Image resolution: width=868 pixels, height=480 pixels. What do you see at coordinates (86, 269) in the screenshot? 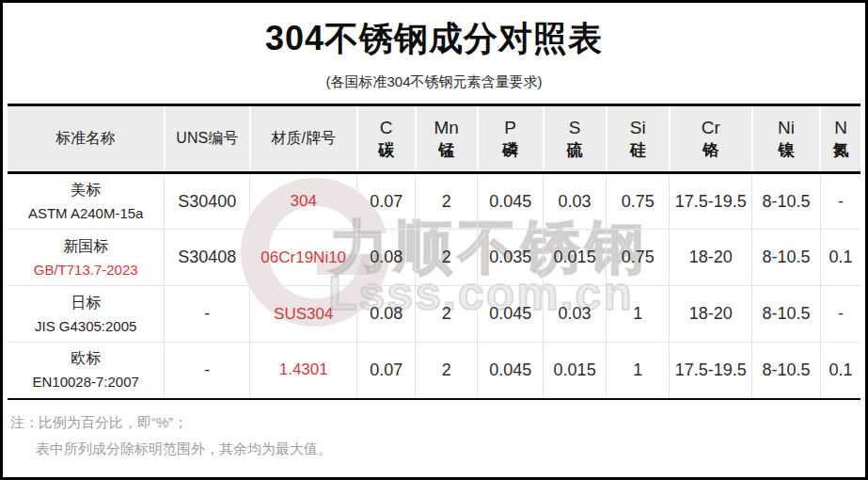
I see `standard-code: GB/T713.7-2023` at bounding box center [86, 269].